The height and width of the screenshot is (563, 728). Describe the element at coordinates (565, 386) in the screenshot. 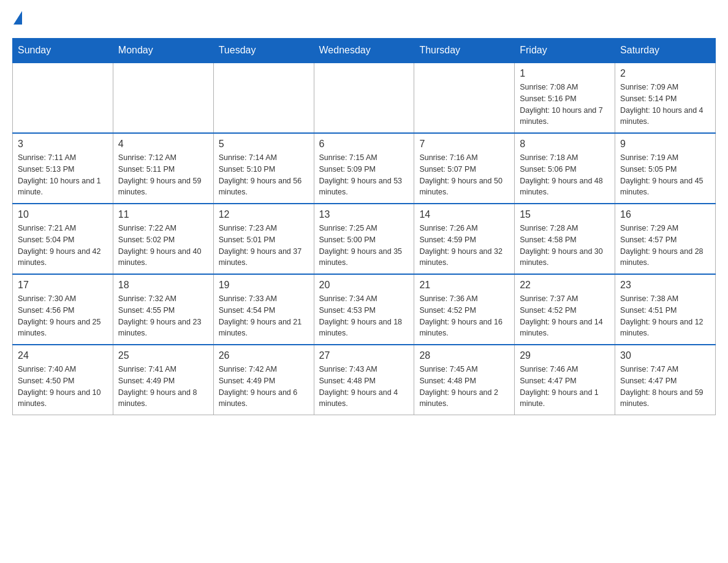

I see `day-info: Sunrise: 7:46 AM Sunset: 4:47 PM Dayligh…` at that location.